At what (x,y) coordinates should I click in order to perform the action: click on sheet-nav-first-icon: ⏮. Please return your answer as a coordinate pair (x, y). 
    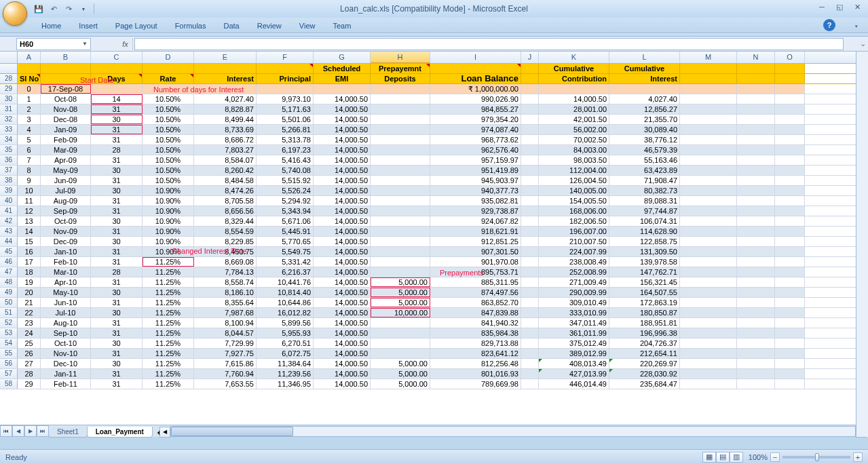
    Looking at the image, I should click on (6, 431).